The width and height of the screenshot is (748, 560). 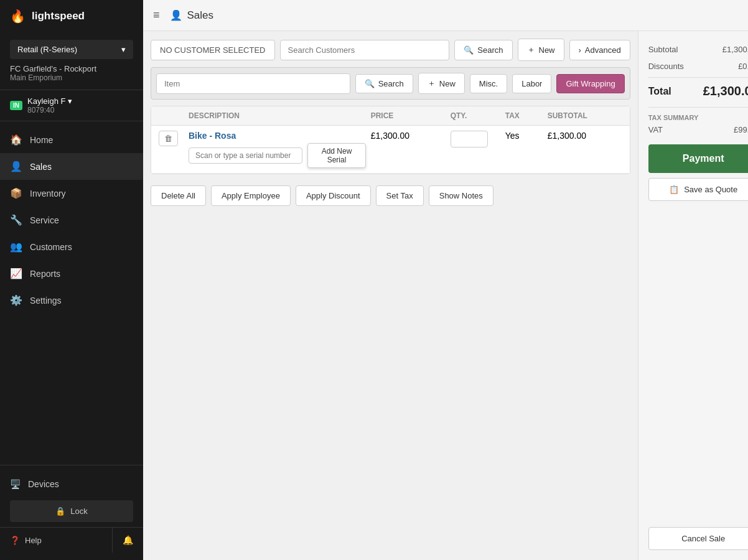 I want to click on serial-input, so click(x=245, y=156).